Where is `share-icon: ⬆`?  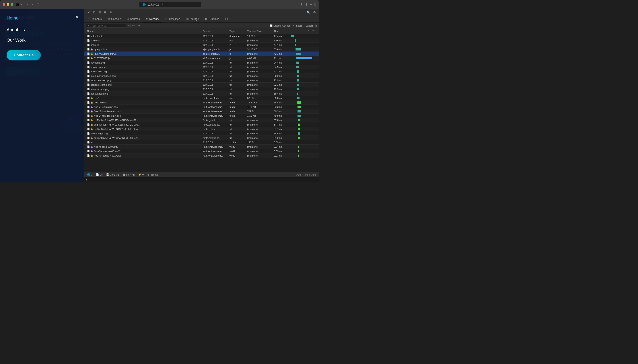 share-icon: ⬆ is located at coordinates (307, 4).